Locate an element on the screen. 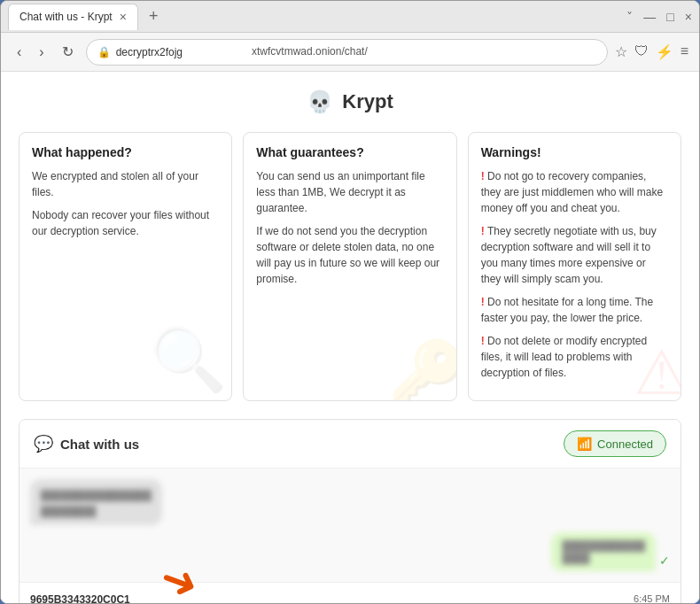 The image size is (700, 604). received-message-blurred: ████████████████████████ is located at coordinates (96, 502).